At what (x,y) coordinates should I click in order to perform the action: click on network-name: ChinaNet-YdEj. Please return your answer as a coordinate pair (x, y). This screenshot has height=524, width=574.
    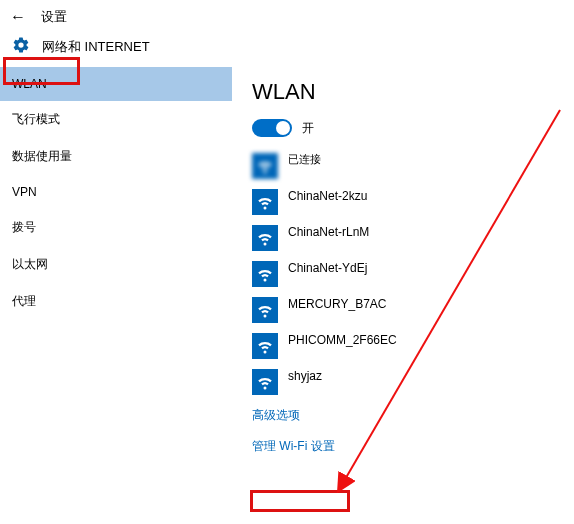
    Looking at the image, I should click on (328, 268).